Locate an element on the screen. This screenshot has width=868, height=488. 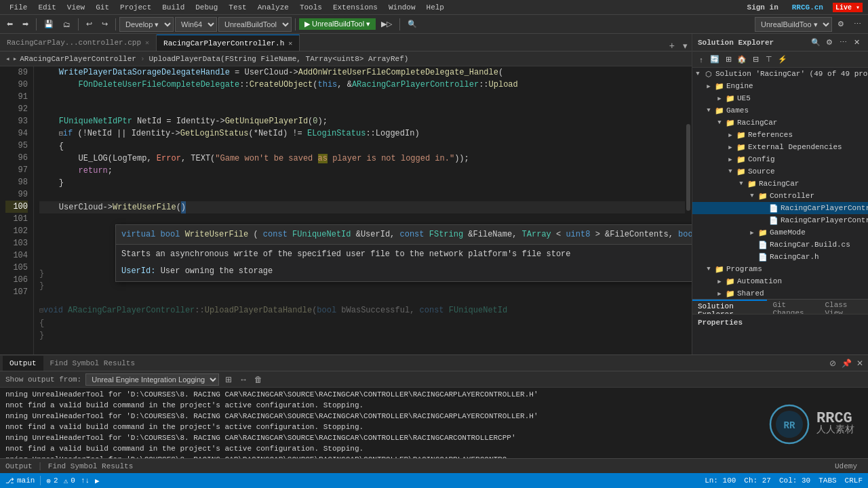
status-errors: ⊗ 2 is located at coordinates (52, 481).